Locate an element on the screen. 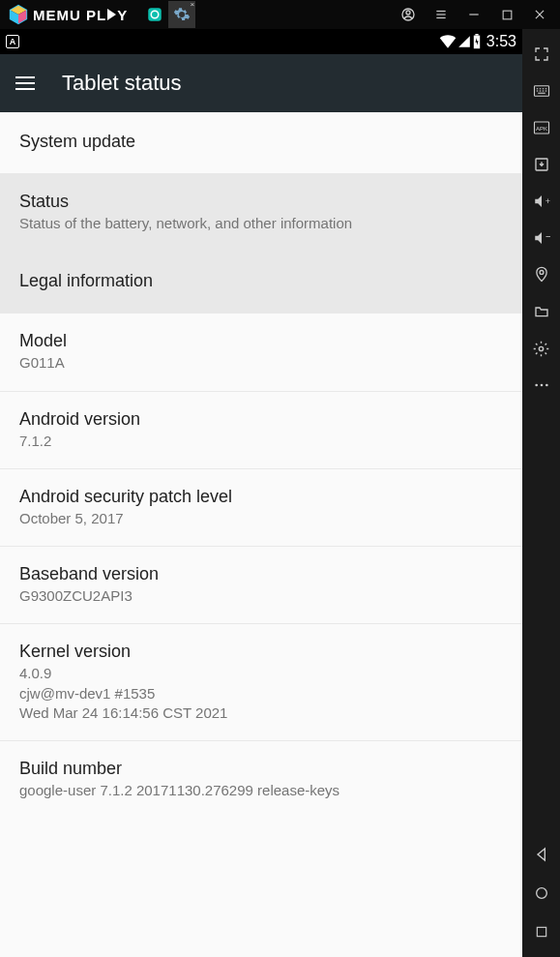  wifi-icon is located at coordinates (448, 42).